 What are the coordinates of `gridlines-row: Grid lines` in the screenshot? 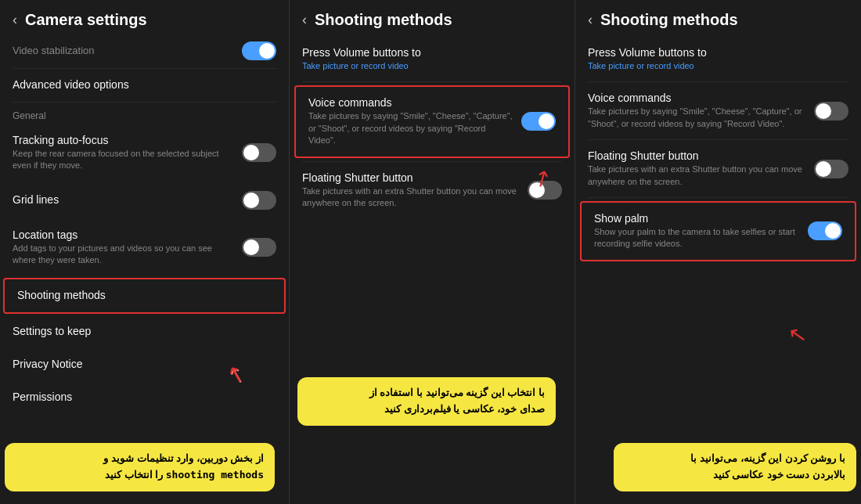 It's located at (144, 200).